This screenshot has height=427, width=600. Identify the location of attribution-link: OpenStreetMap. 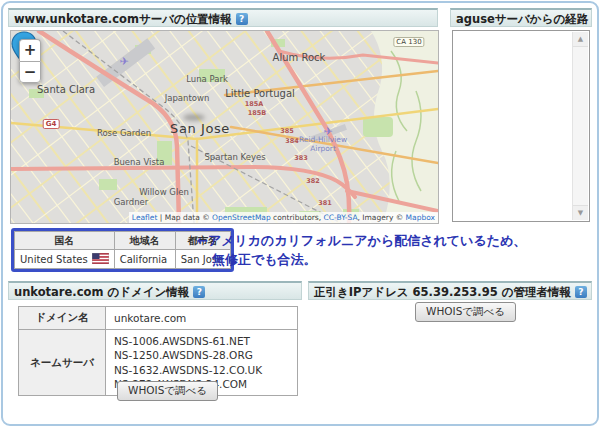
(242, 218).